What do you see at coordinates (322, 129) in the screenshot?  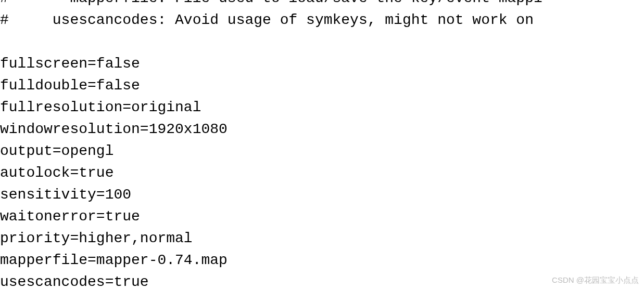 I see `config-windowresolution: windowresolution=1920x1080` at bounding box center [322, 129].